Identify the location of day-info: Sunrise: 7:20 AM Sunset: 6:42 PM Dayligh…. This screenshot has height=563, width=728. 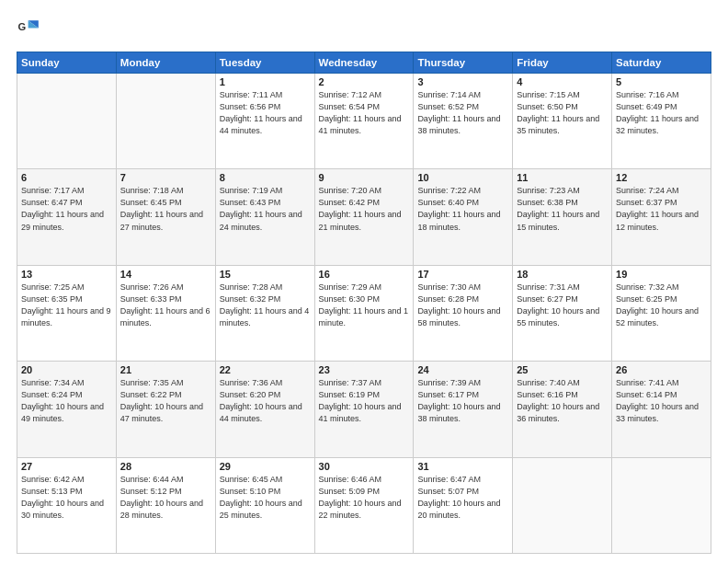
(364, 209).